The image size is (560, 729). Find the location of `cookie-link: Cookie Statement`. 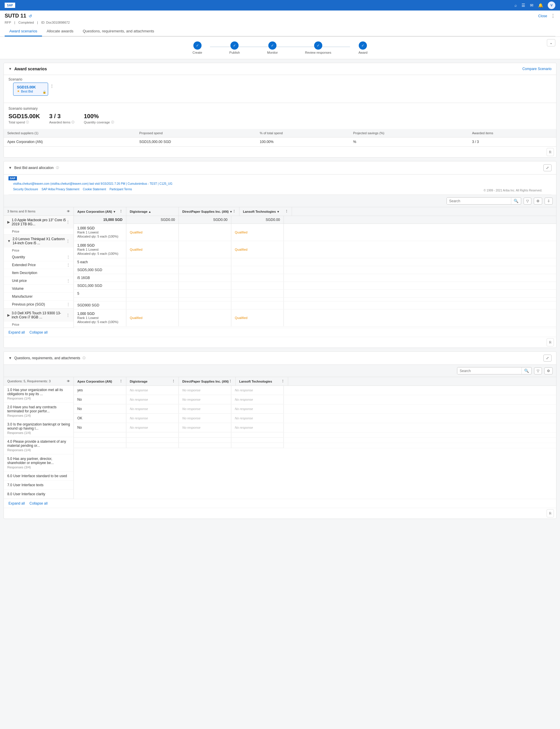

cookie-link: Cookie Statement is located at coordinates (94, 190).